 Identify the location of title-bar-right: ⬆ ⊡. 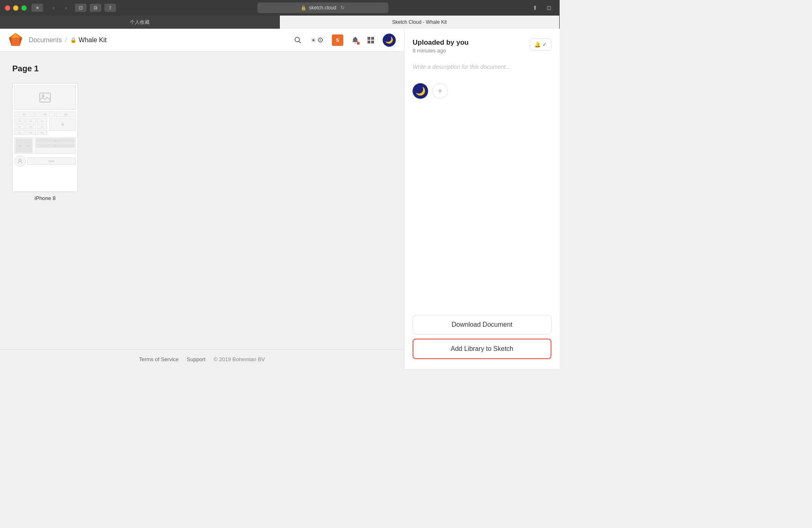
(542, 8).